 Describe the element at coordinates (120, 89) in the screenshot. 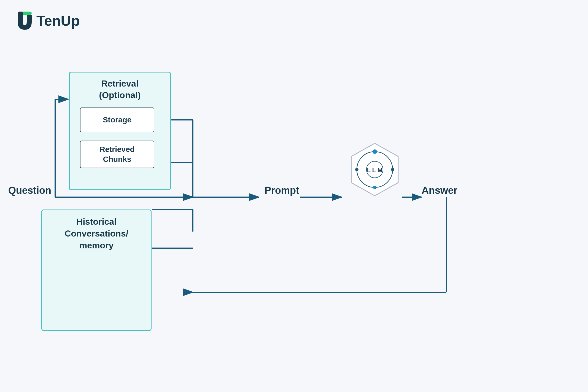

I see `retrieval-title: Retrieval(Optional)` at that location.